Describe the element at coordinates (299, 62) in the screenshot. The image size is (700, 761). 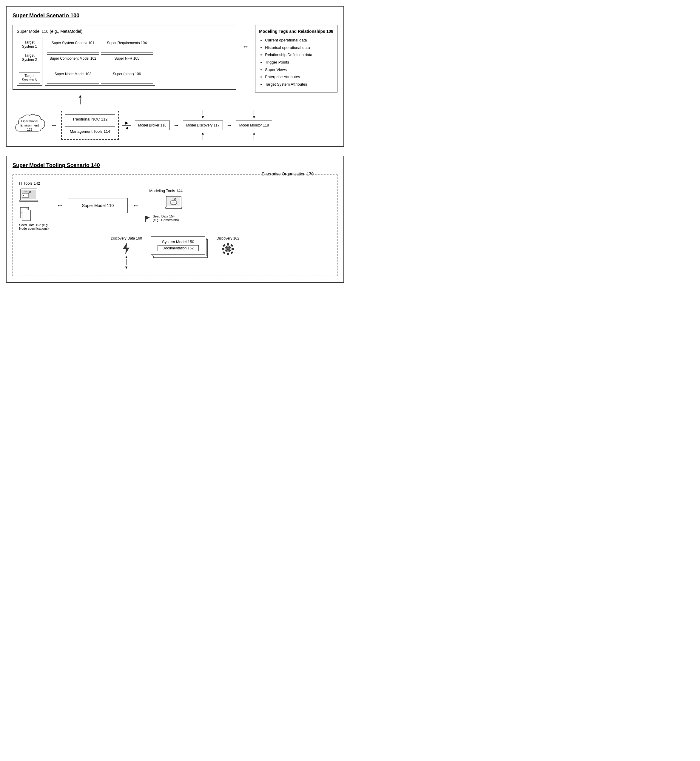
I see `tag-item-3: Trigger Points` at that location.